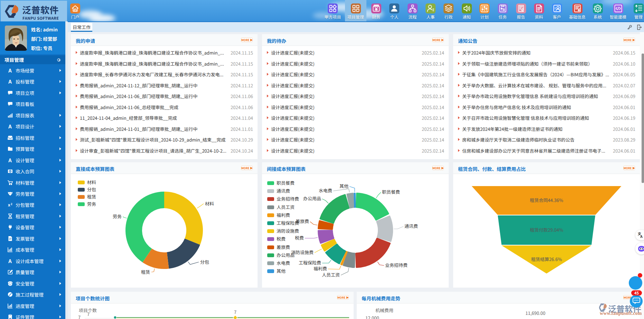 The width and height of the screenshot is (644, 319). I want to click on svg-text: 分包, so click(205, 262).